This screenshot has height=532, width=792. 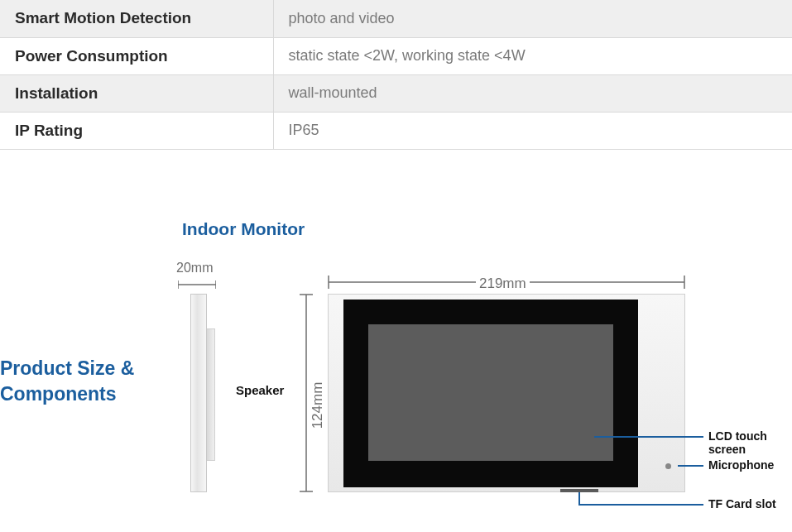 I want to click on spec-value: wall-mounted, so click(x=533, y=93).